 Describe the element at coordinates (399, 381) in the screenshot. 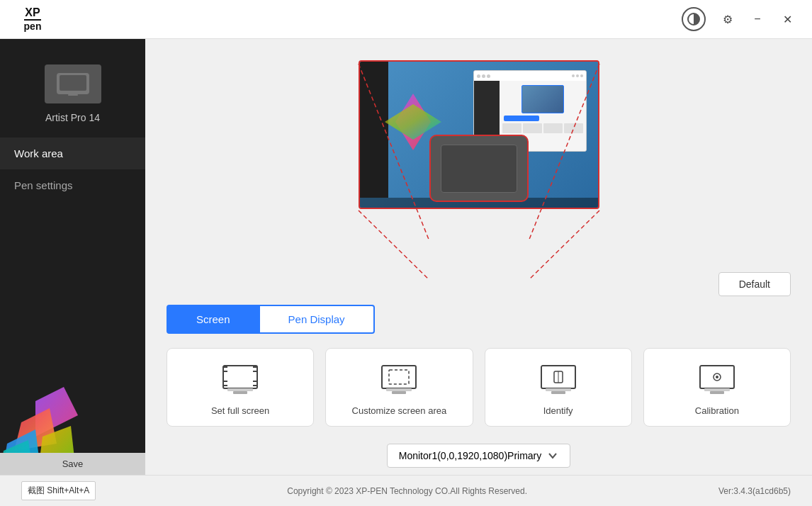

I see `customize-screen-area-icon` at that location.